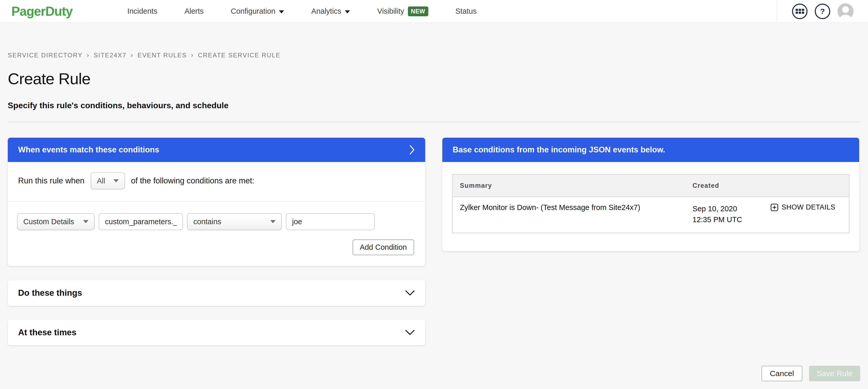 This screenshot has height=389, width=868. Describe the element at coordinates (777, 11) in the screenshot. I see `nav-divider` at that location.